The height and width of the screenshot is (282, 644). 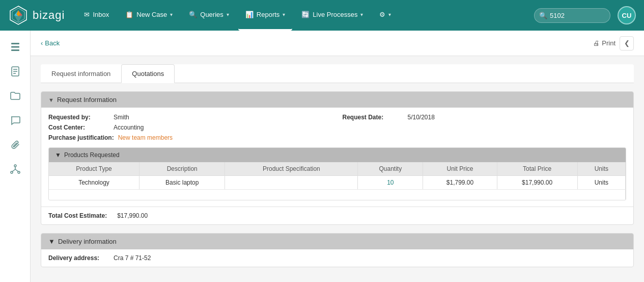 What do you see at coordinates (601, 183) in the screenshot?
I see `cell-units: Units` at bounding box center [601, 183].